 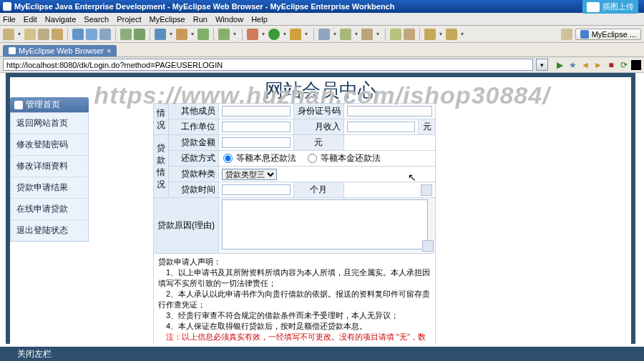 What do you see at coordinates (49, 188) in the screenshot?
I see `sidebar-item-result: 贷款申请结果` at bounding box center [49, 188].